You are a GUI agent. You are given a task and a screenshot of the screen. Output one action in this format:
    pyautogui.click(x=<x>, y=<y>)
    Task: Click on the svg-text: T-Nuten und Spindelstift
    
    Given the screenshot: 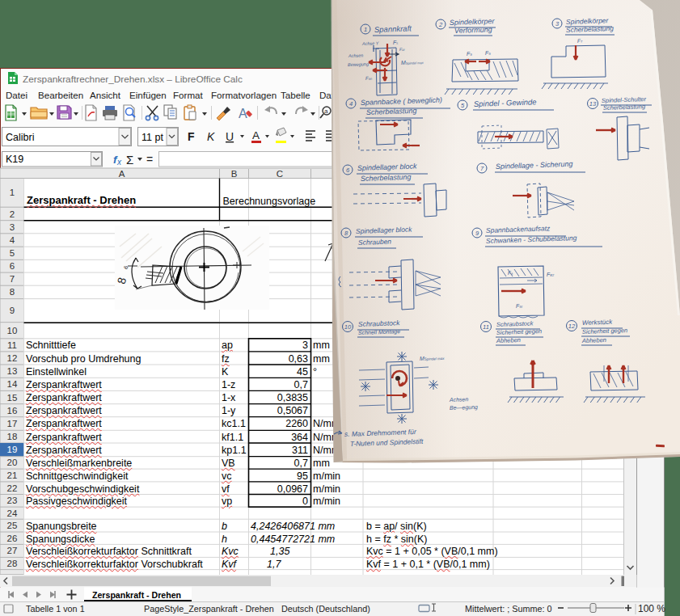 What is the action you would take?
    pyautogui.click(x=386, y=443)
    